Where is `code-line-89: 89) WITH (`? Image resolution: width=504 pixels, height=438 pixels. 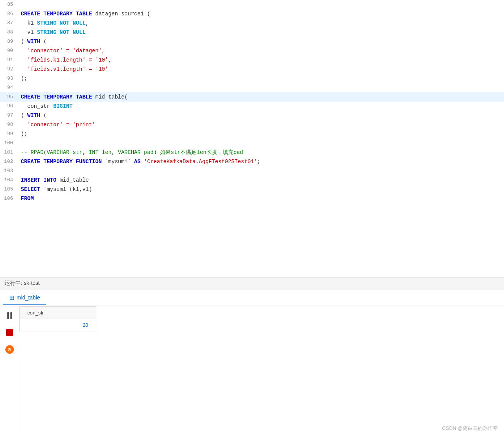 code-line-89: 89) WITH ( is located at coordinates (252, 42).